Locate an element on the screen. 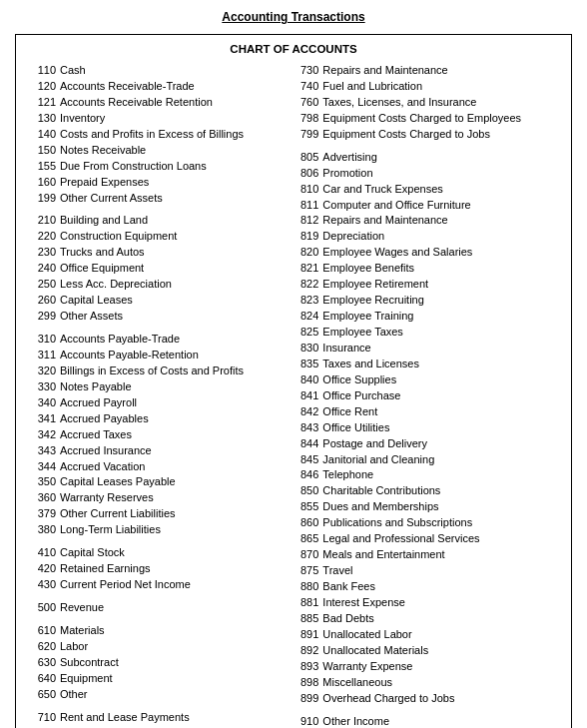 The image size is (587, 728). account-number: 199 is located at coordinates (42, 199).